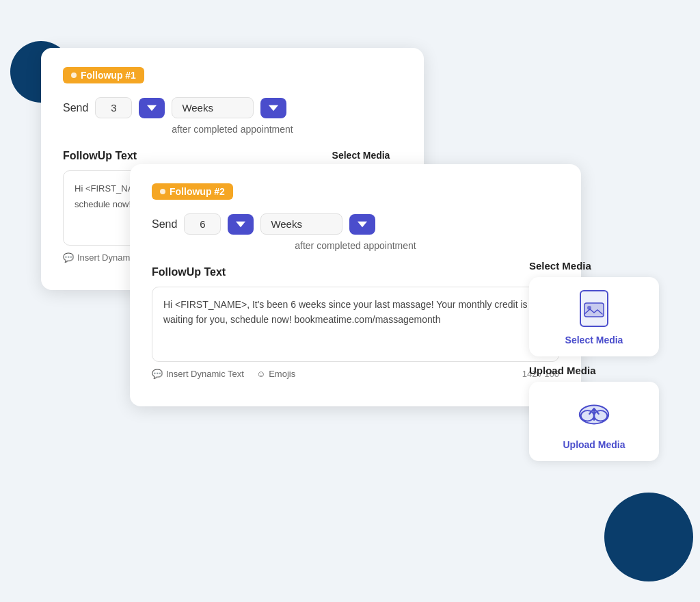 This screenshot has height=602, width=700. What do you see at coordinates (594, 371) in the screenshot?
I see `upload-media-section-title: Upload Media` at bounding box center [594, 371].